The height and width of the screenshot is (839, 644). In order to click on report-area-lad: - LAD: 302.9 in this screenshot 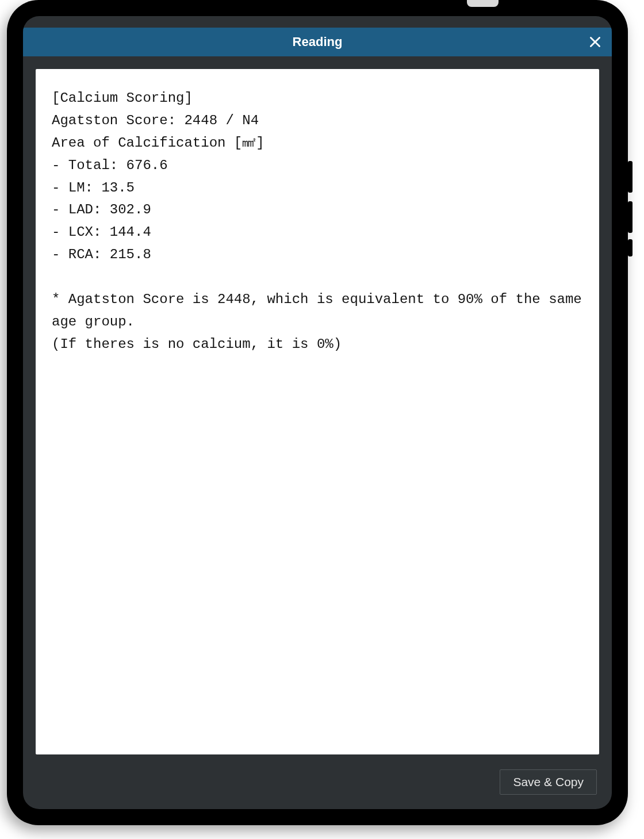, I will do `click(101, 209)`.